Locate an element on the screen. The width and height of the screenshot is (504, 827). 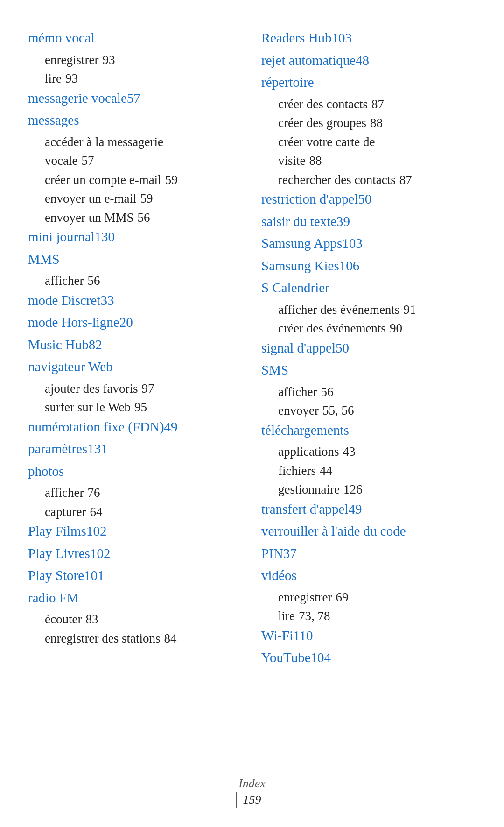
entry-title-restriction-appel: restriction d'appel is located at coordinates (310, 199).